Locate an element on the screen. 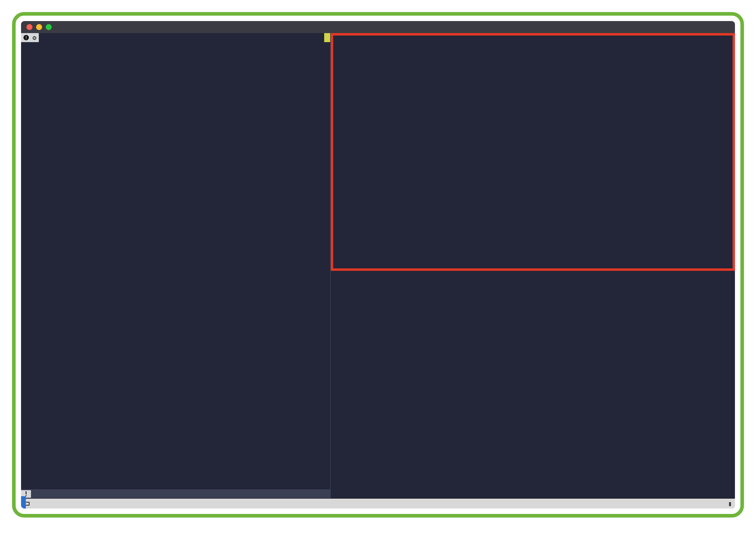  zoom-icon is located at coordinates (49, 27).